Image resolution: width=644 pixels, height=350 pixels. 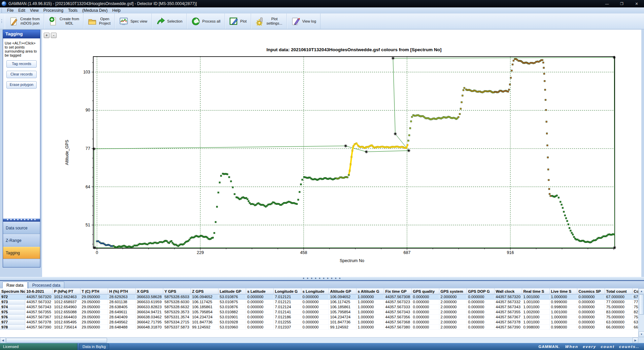 What do you see at coordinates (177, 312) in the screenshot?
I see `table-cell: 5875329.3573` at bounding box center [177, 312].